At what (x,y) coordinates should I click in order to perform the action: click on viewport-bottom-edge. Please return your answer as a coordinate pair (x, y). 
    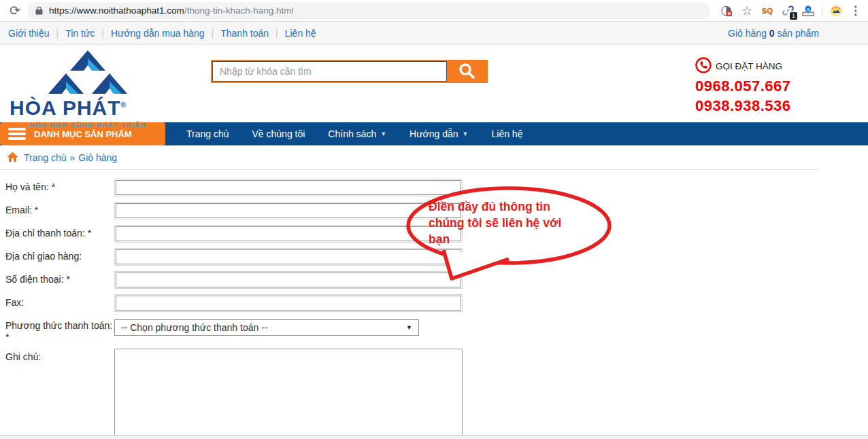
    Looking at the image, I should click on (434, 437).